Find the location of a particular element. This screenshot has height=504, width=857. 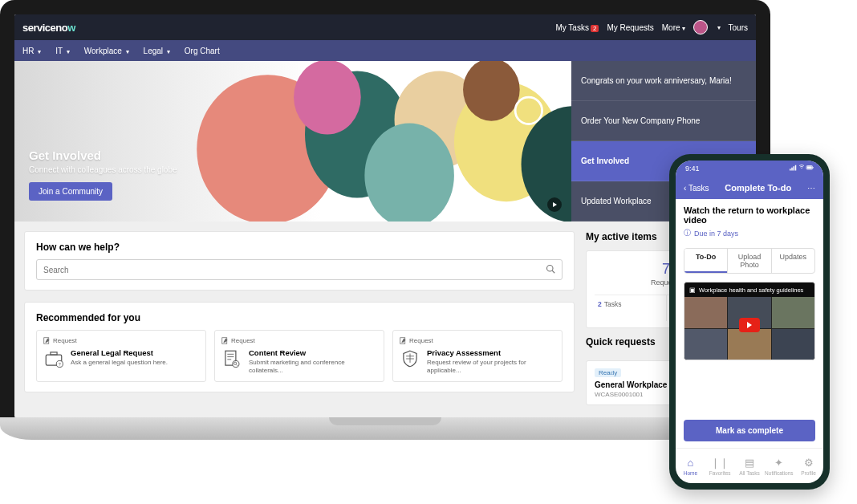

avatar-chevron-icon: ▾ is located at coordinates (719, 27).